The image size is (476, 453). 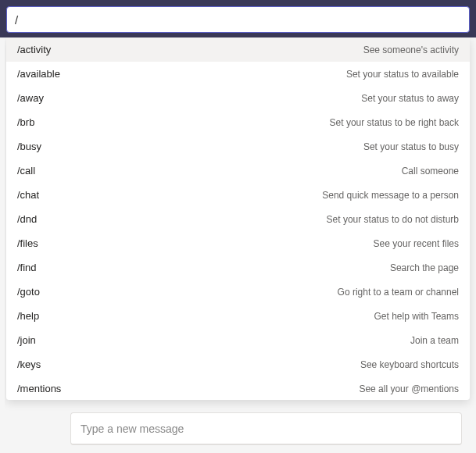 What do you see at coordinates (30, 147) in the screenshot?
I see `command-name: /busy` at bounding box center [30, 147].